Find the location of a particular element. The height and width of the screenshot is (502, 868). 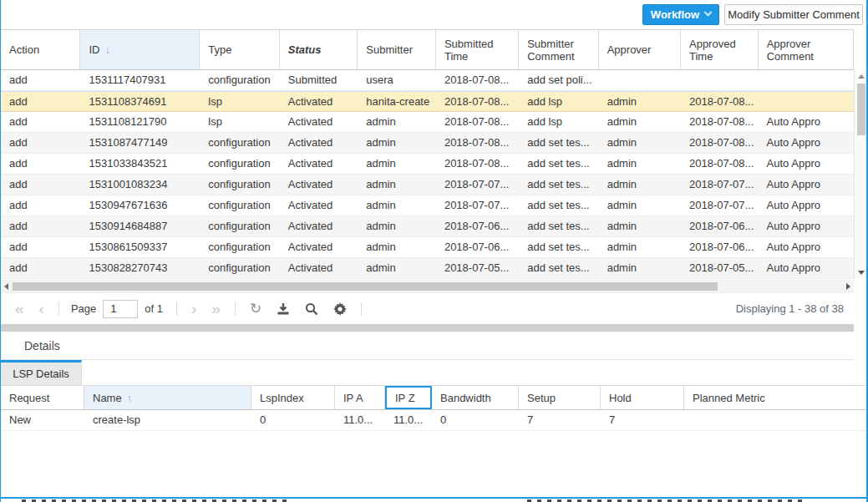

horizontal-scrollbar-thumb is located at coordinates (365, 286).